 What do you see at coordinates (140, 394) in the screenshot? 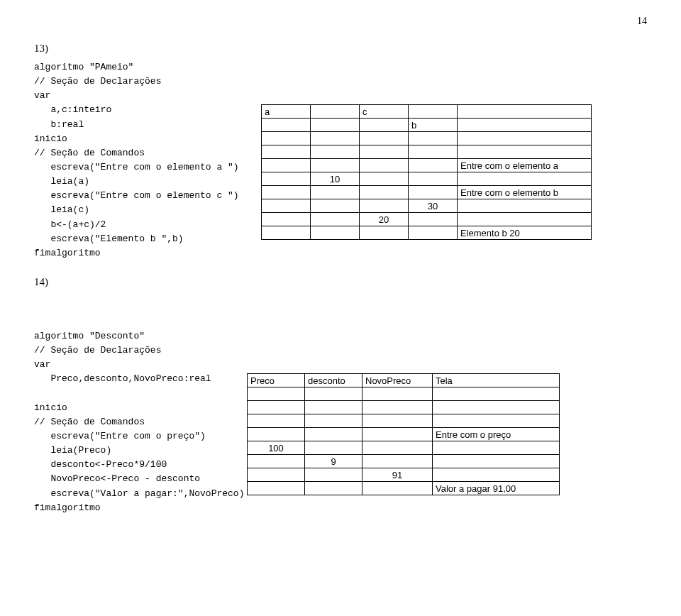
I see `code-line` at bounding box center [140, 394].